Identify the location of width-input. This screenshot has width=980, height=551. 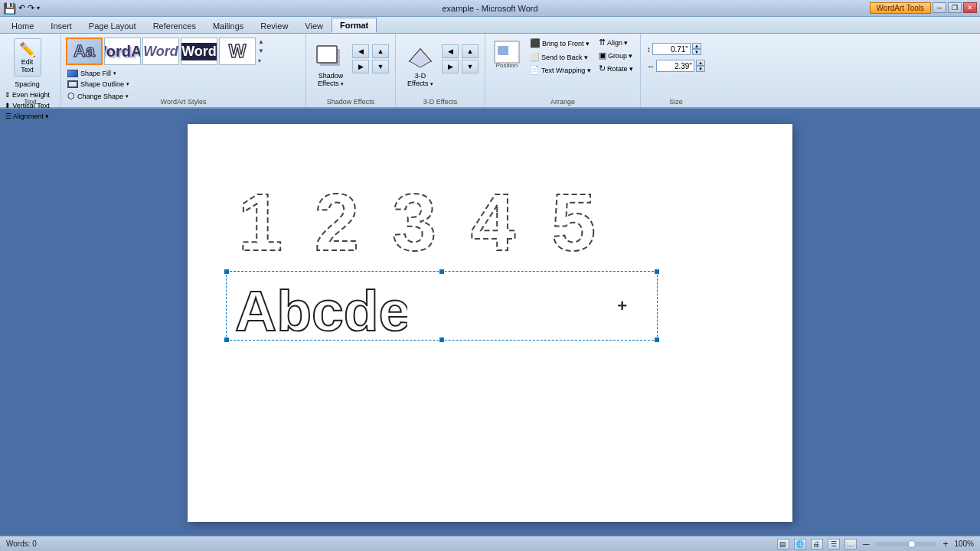
(675, 66).